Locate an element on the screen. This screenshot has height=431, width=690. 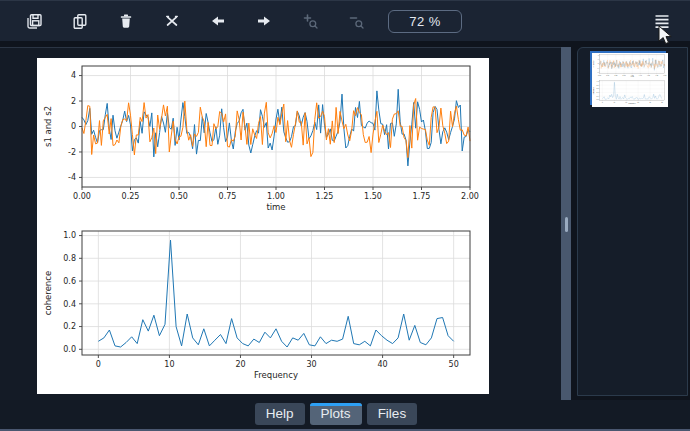
svg-text: coherence is located at coordinates (48, 293).